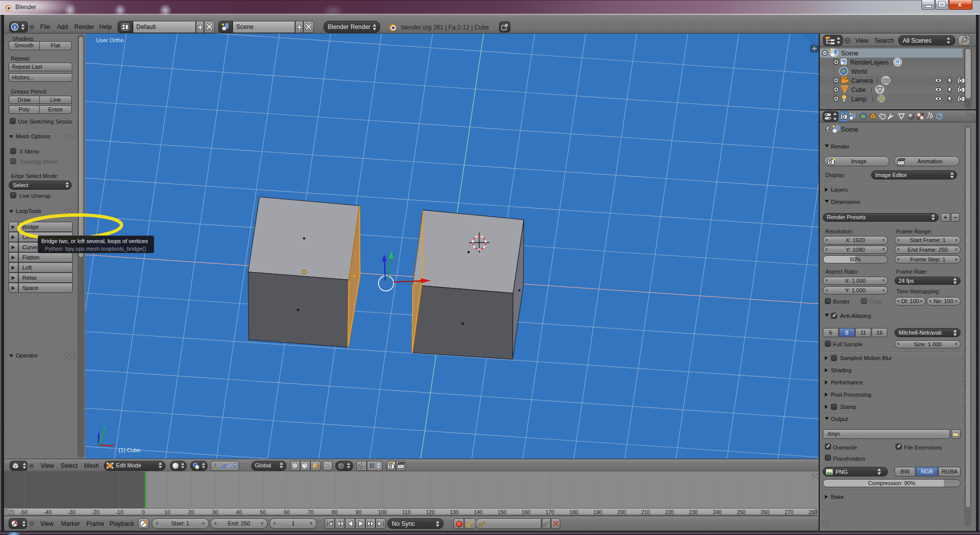  I want to click on svg-text: Lamp, so click(859, 99).